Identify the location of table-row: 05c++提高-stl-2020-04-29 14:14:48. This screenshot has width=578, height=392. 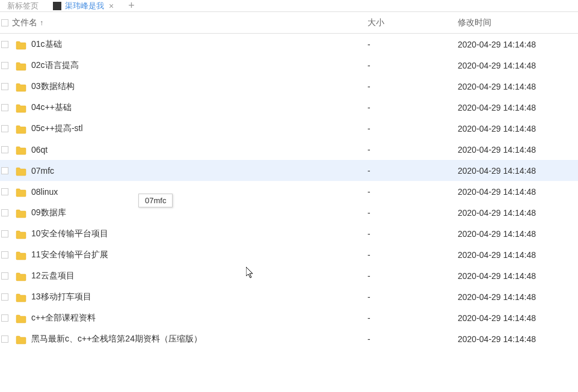
(289, 129).